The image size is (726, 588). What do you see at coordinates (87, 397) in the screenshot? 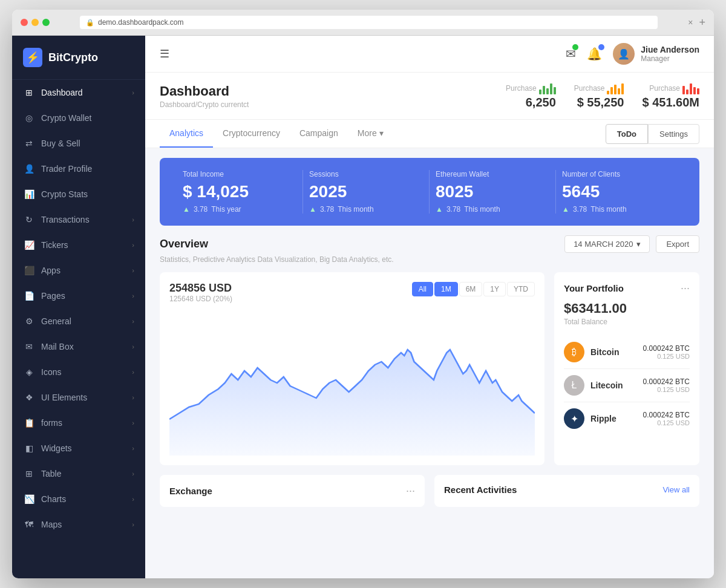
I see `sidebar-label-ui-elements: UI Elements` at bounding box center [87, 397].